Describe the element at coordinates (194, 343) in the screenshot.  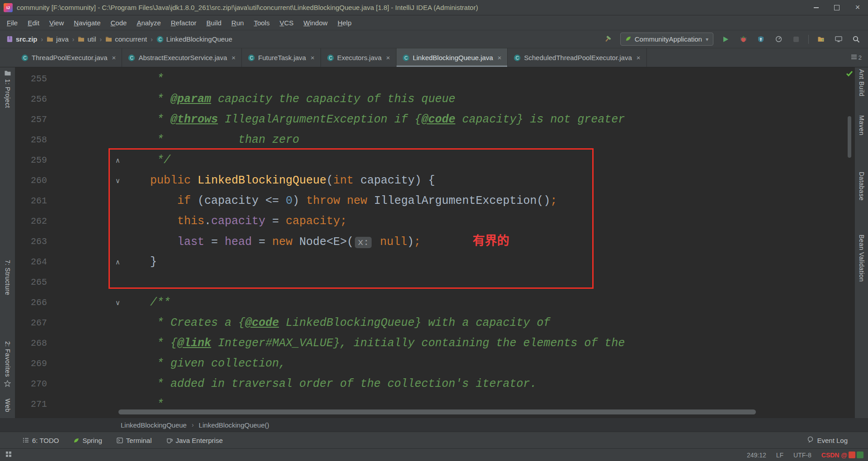
I see `code-token: @link` at that location.